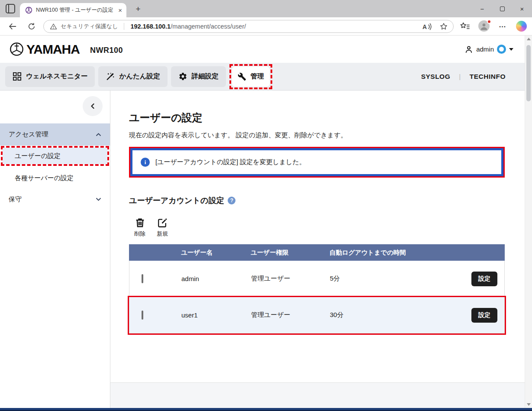 This screenshot has width=532, height=411. Describe the element at coordinates (132, 77) in the screenshot. I see `nav-easy-setup: かんたん設定` at that location.